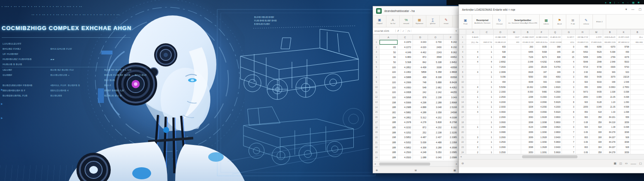 This screenshot has width=644, height=181. What do you see at coordinates (541, 107) in the screenshot?
I see `cell: 4.2090` at bounding box center [541, 107].